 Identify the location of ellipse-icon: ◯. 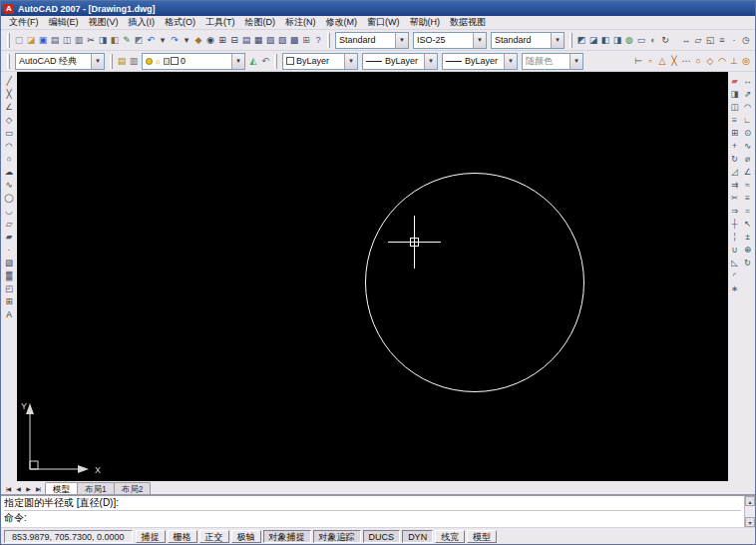
(9, 198).